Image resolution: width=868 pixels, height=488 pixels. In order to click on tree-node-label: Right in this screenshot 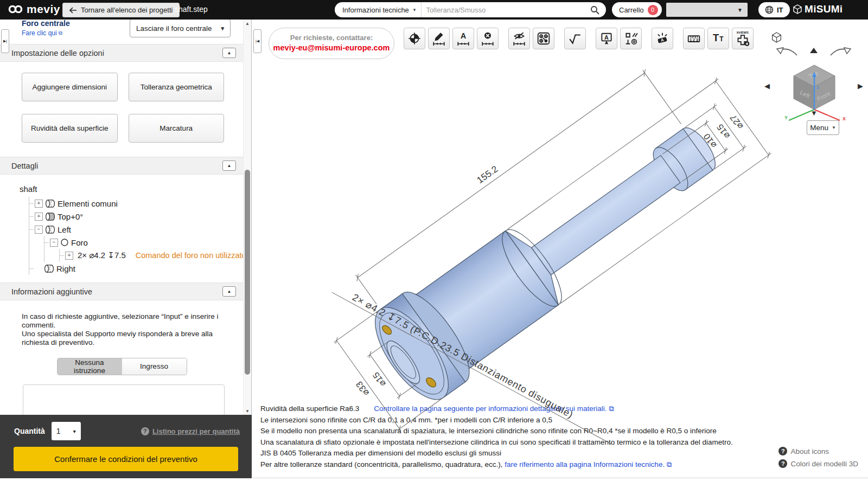, I will do `click(66, 269)`.